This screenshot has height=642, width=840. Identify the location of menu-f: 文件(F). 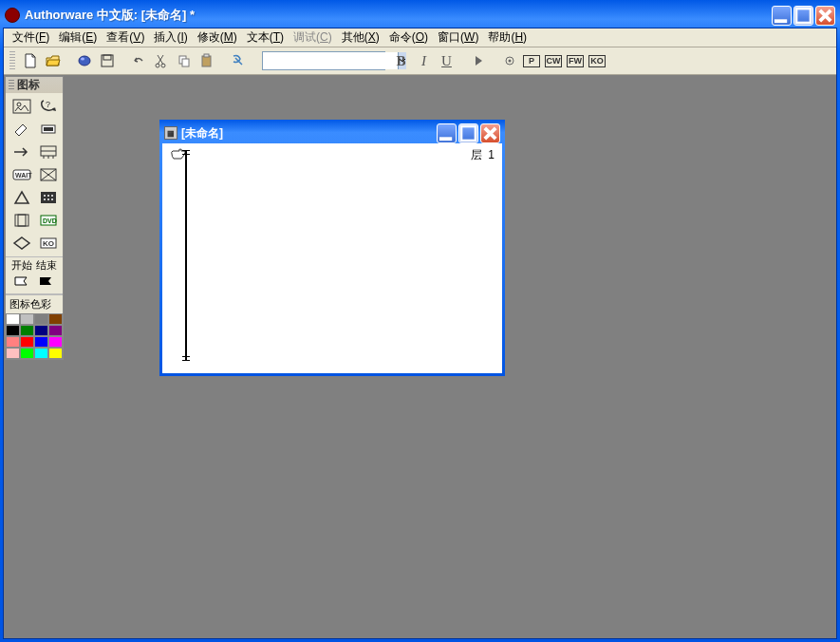
(30, 38).